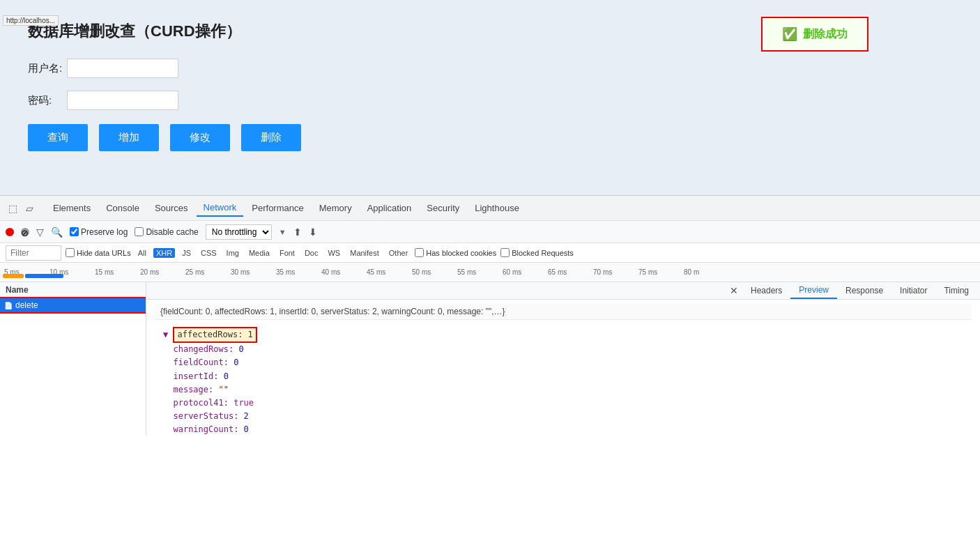  Describe the element at coordinates (45, 68) in the screenshot. I see `username-label: 用户名:` at that location.